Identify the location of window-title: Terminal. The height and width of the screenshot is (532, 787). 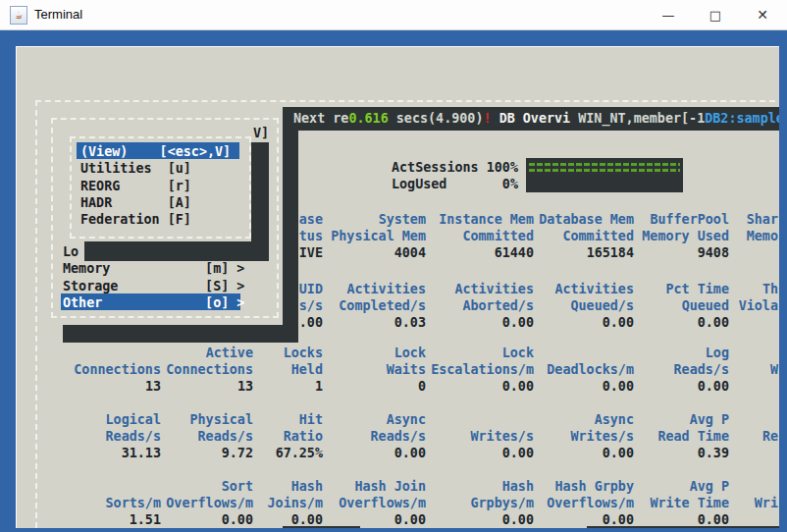
(59, 14).